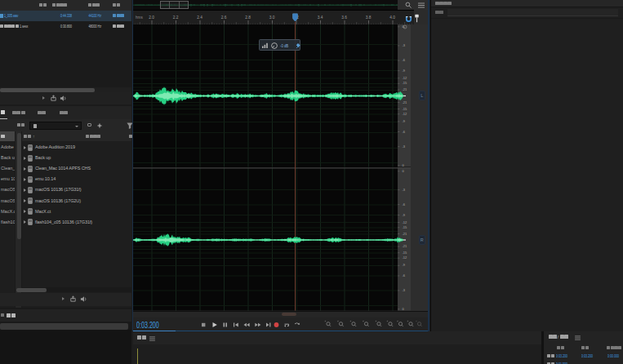 The height and width of the screenshot is (364, 623). Describe the element at coordinates (392, 18) in the screenshot. I see `svg-text: 4.0` at that location.